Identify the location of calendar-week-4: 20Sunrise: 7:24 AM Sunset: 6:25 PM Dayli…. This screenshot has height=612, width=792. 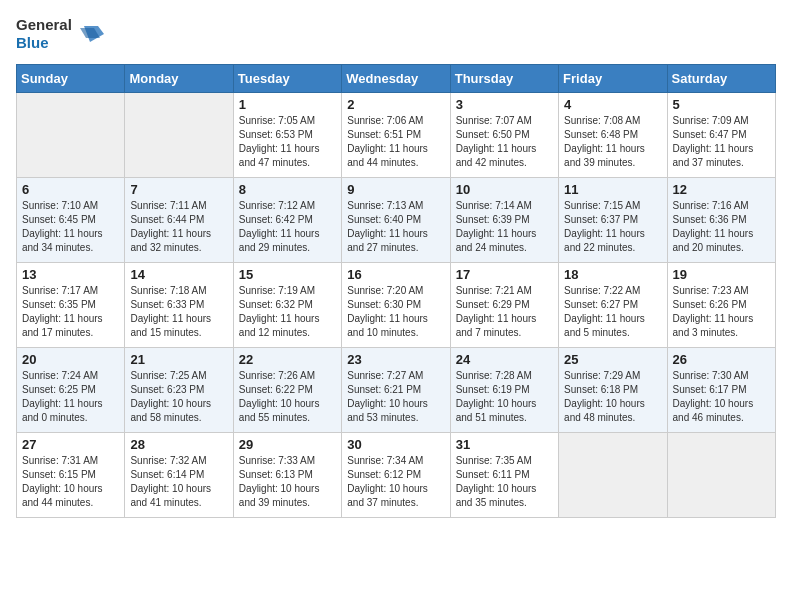
(396, 390).